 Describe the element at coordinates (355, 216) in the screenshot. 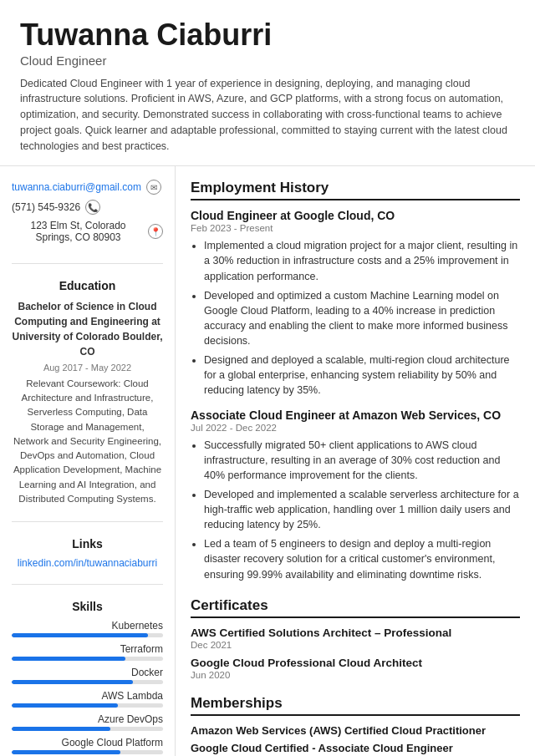

I see `job-title: Cloud Engineer at Google Cloud, CO` at that location.